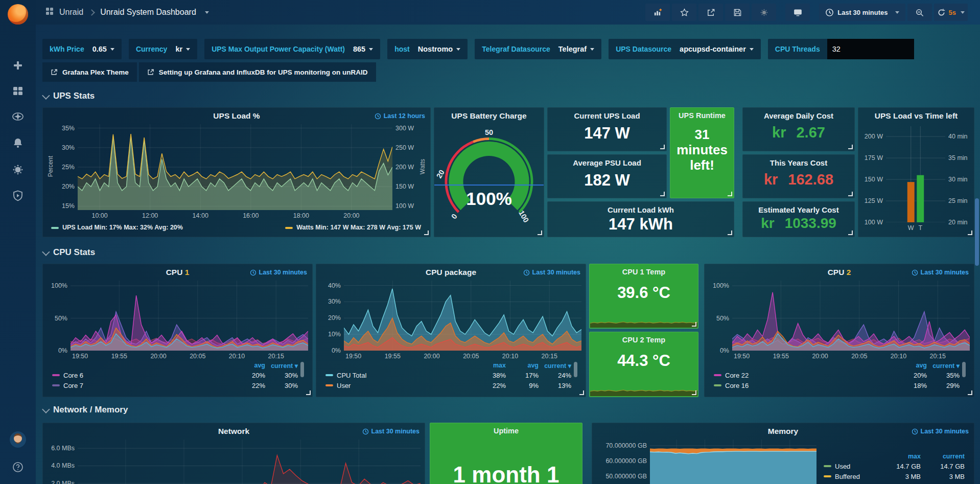 This screenshot has width=980, height=484. What do you see at coordinates (916, 179) in the screenshot?
I see `ups-bars-chart: 200 W175 W150 W125 W100 W40 min35 min30 …` at bounding box center [916, 179].